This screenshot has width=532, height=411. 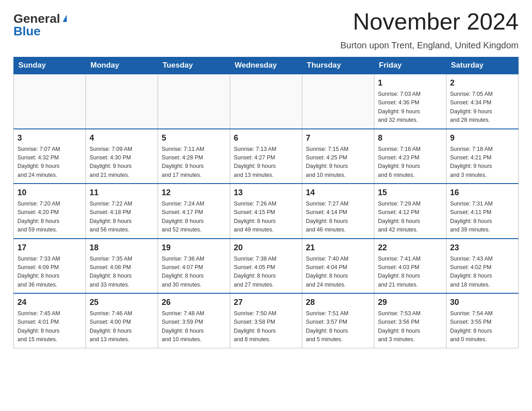 What do you see at coordinates (266, 66) in the screenshot?
I see `weekday-header-row: SundayMondayTuesdayWednesdayThursdayFrid…` at bounding box center [266, 66].